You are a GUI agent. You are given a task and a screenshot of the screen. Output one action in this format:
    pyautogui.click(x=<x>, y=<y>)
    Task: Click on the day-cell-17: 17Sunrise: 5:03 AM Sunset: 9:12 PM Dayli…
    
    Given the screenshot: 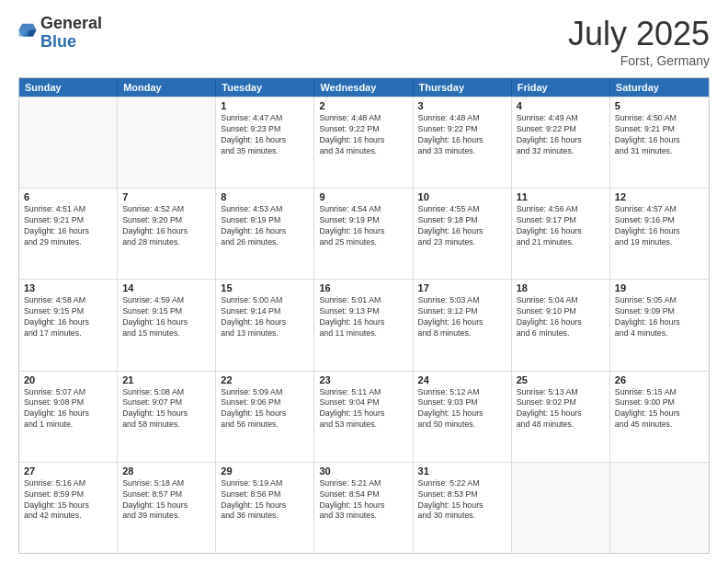 What is the action you would take?
    pyautogui.click(x=463, y=325)
    